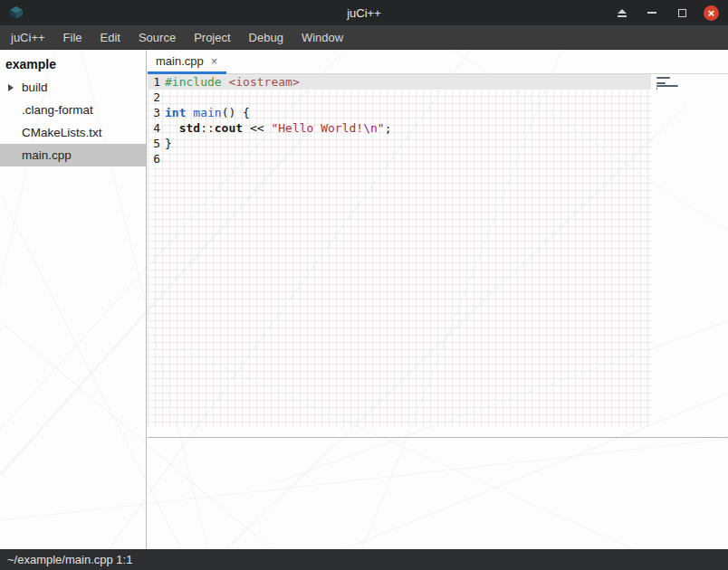 The image size is (728, 570). I want to click on eject-bar, so click(622, 16).